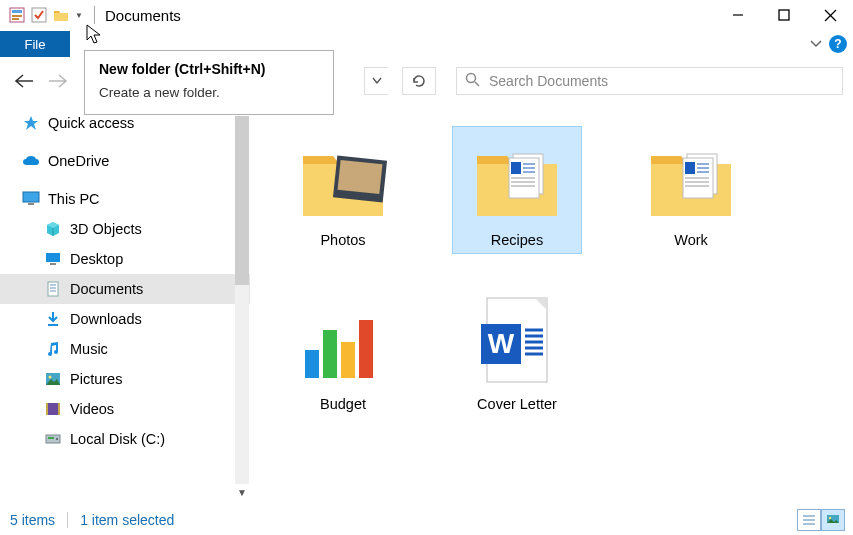 The height and width of the screenshot is (535, 853). What do you see at coordinates (79, 16) in the screenshot?
I see `qat-dropdown-icon: ▼` at bounding box center [79, 16].